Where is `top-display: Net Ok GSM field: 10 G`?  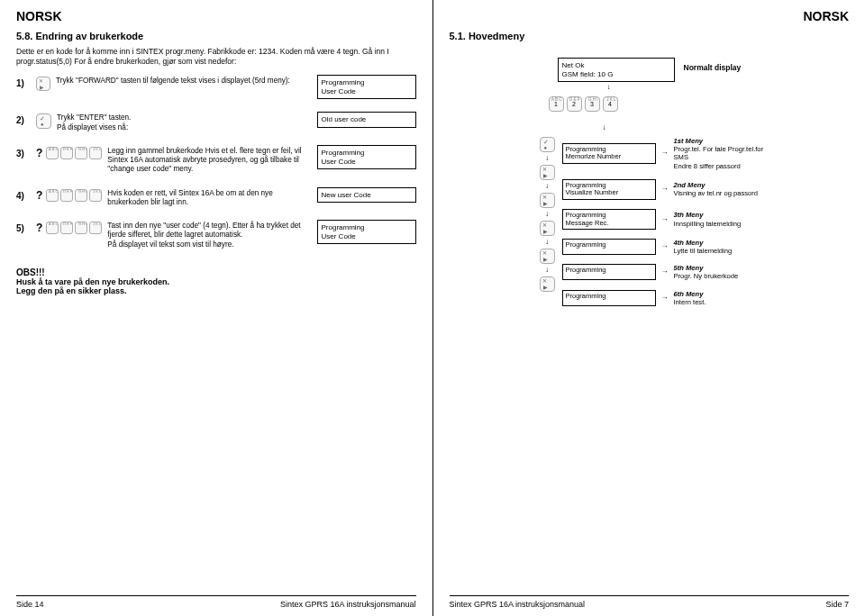
top-display: Net Ok GSM field: 10 G is located at coordinates (616, 70).